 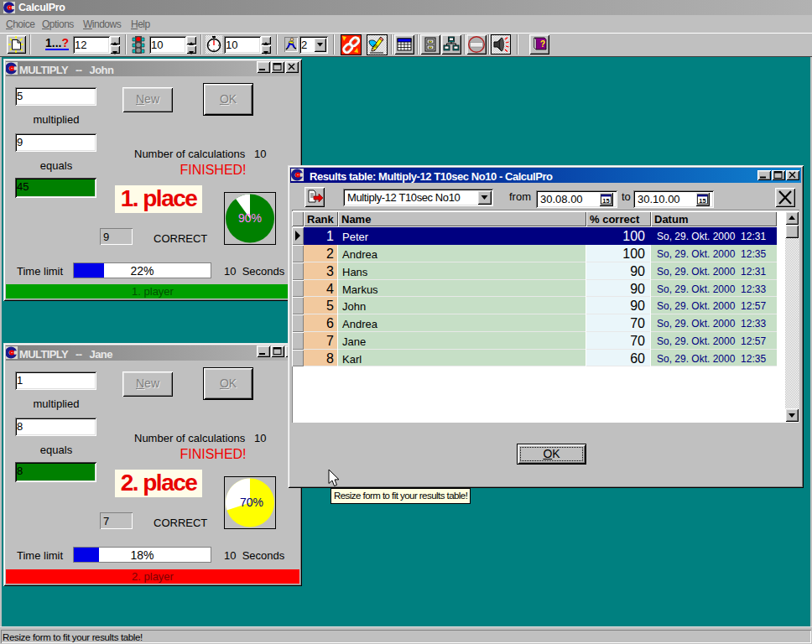 I want to click on svg-text: 90%, so click(x=250, y=218).